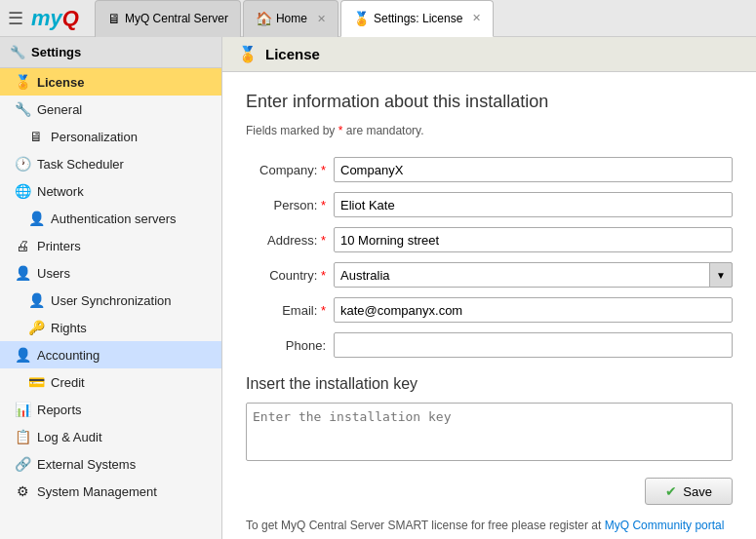 This screenshot has height=539, width=756. What do you see at coordinates (689, 491) in the screenshot?
I see `save-button: ✔ Save` at bounding box center [689, 491].